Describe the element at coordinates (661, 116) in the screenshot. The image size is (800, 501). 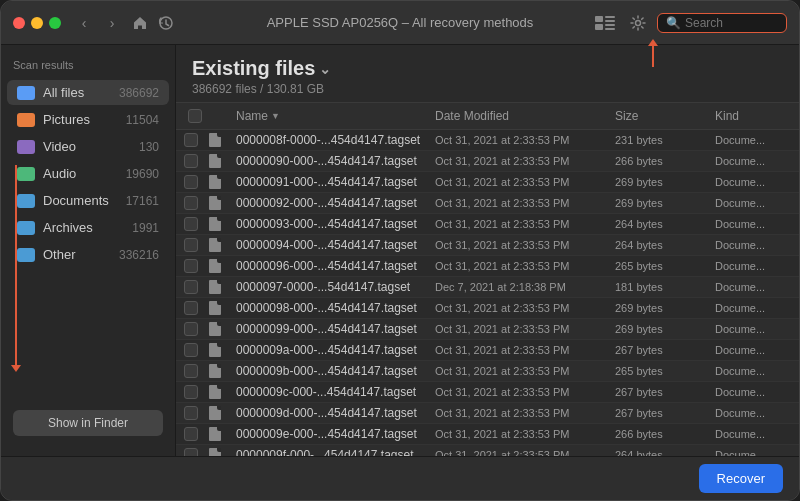
I see `header-size: Size` at that location.